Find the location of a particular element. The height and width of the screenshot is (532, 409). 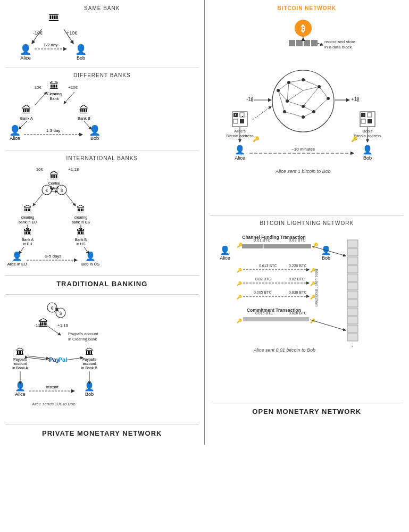

private-monetary-footer: PRIVATE MONETARY NETWORK is located at coordinates (102, 432).